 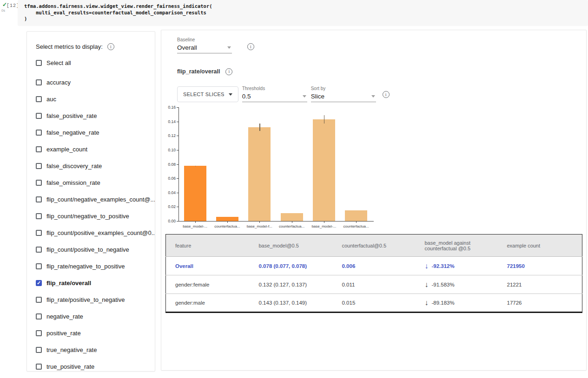 I want to click on example-count-cell: 721950, so click(x=540, y=266).